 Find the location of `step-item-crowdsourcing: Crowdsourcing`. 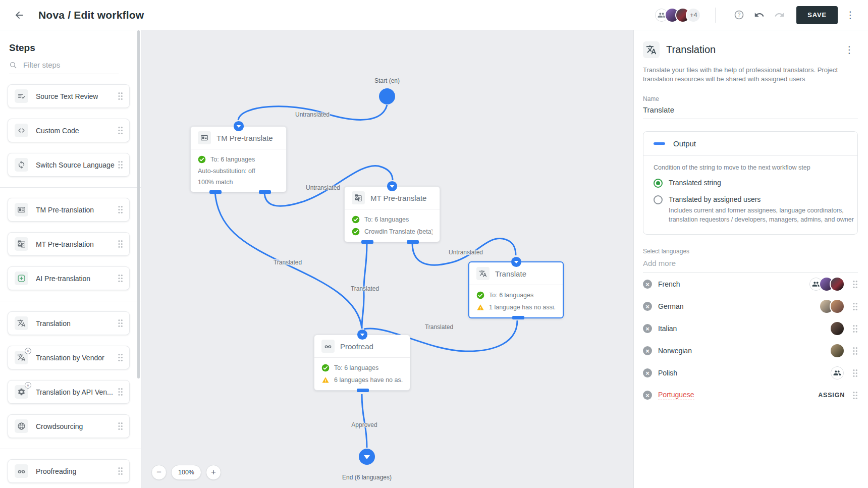

step-item-crowdsourcing: Crowdsourcing is located at coordinates (69, 426).